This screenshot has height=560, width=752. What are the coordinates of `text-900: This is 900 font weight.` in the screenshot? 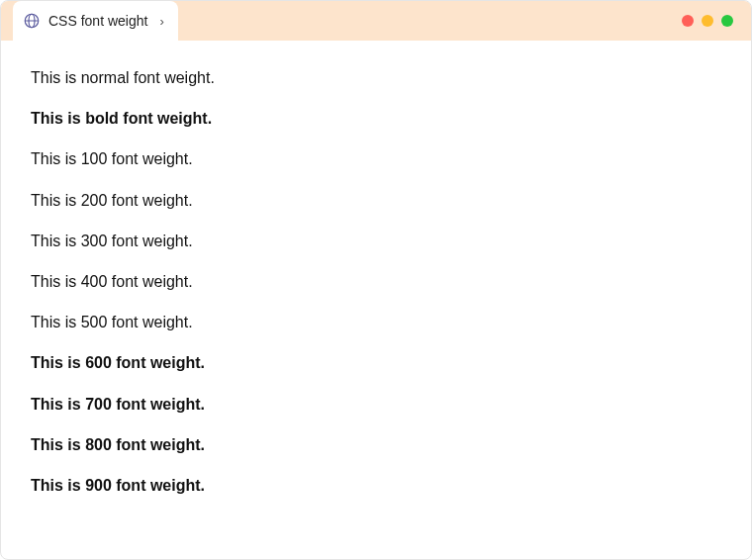 It's located at (376, 485).